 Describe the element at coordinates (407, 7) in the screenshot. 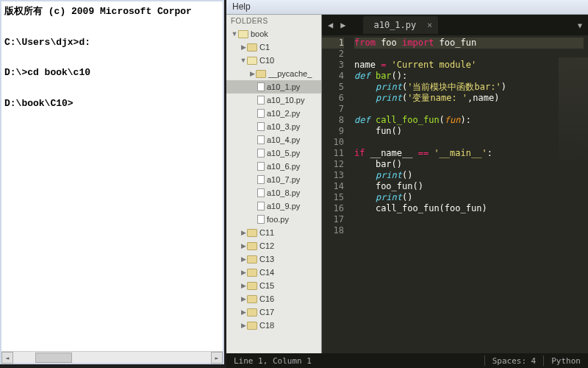

I see `menu-bar: Help` at that location.